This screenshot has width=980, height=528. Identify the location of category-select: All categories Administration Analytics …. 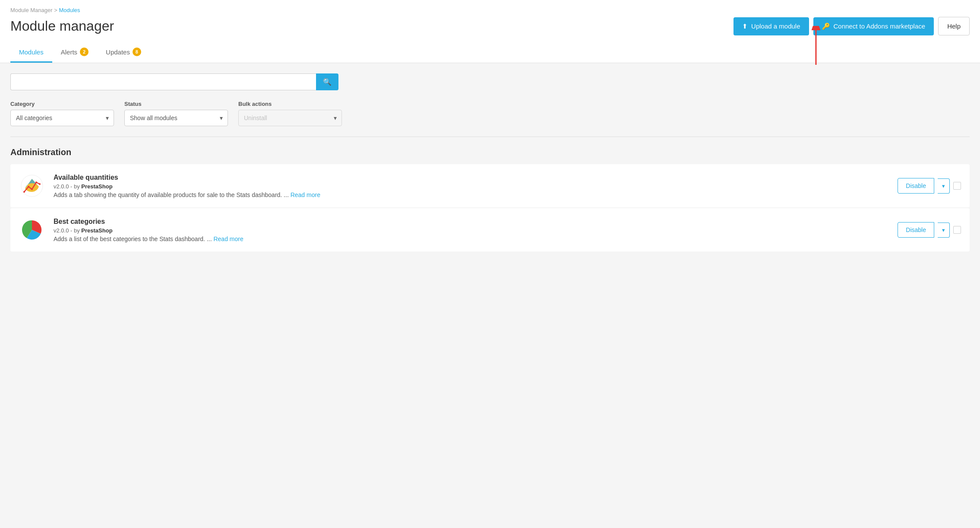
(62, 118).